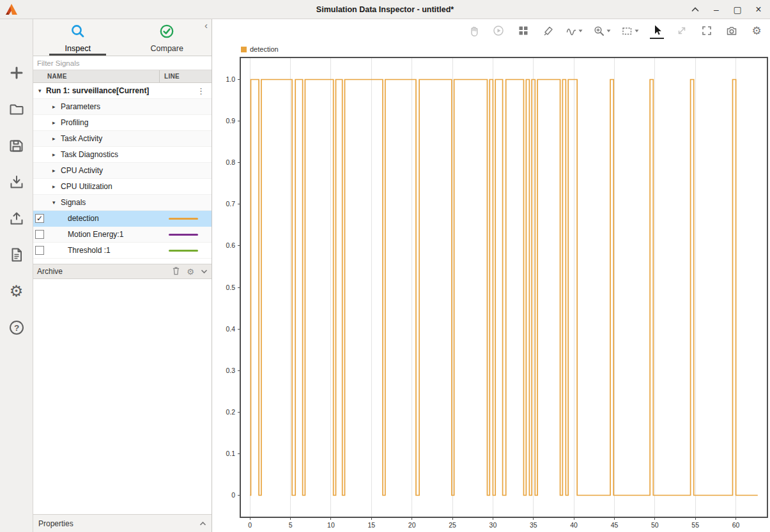 This screenshot has height=532, width=770. Describe the element at coordinates (695, 10) in the screenshot. I see `window-shade-icon` at that location.